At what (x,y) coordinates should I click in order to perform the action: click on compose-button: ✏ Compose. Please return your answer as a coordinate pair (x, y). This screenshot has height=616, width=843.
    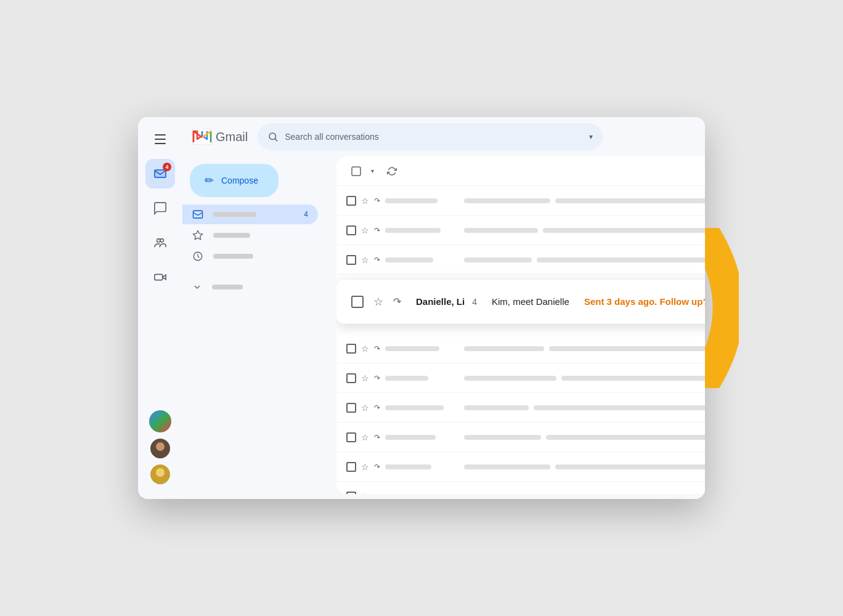
    Looking at the image, I should click on (234, 180).